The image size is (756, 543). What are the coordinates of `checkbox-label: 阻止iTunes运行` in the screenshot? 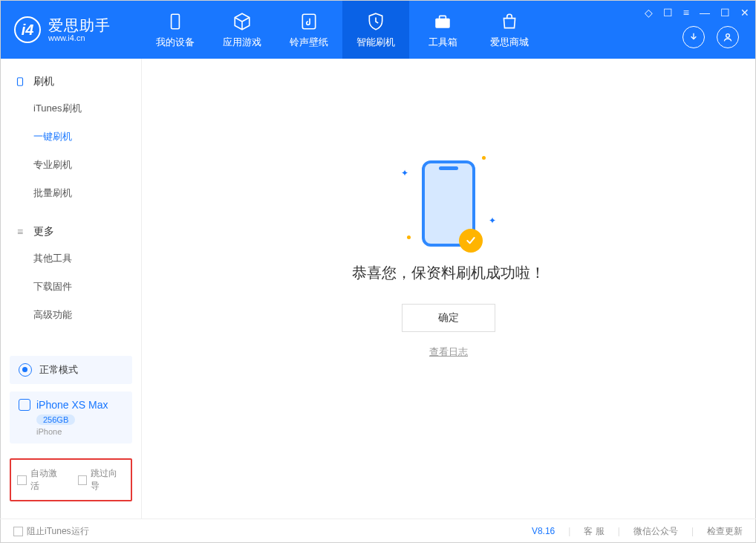 It's located at (58, 532).